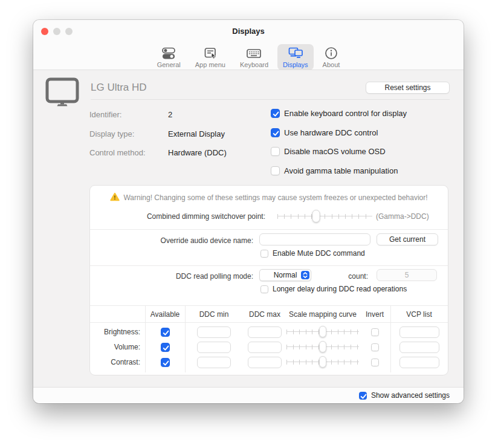 The image size is (498, 448). What do you see at coordinates (166, 333) in the screenshot?
I see `brightness-available-checkbox` at bounding box center [166, 333].